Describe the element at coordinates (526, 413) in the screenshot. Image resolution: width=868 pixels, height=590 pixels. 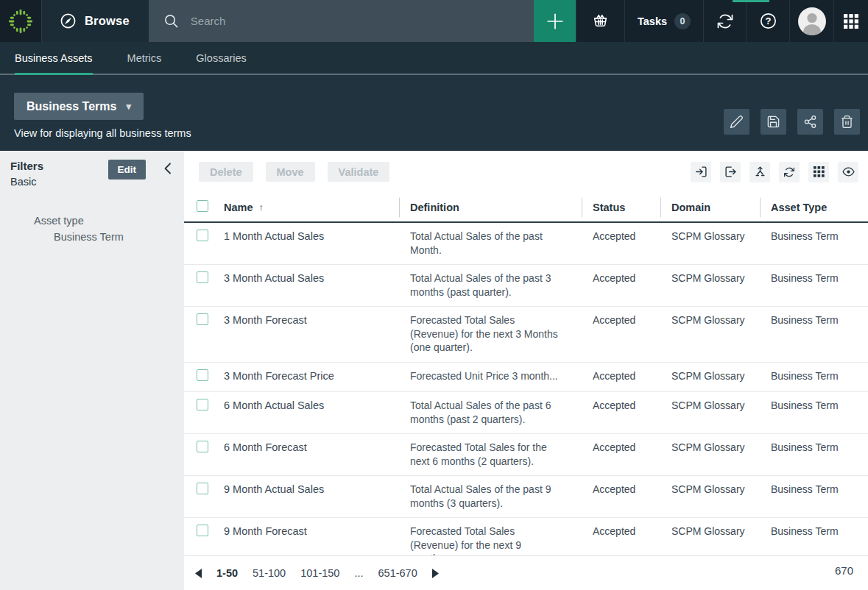
I see `table-row: 6 Month Actual SalesTotal Actual Sales o…` at that location.